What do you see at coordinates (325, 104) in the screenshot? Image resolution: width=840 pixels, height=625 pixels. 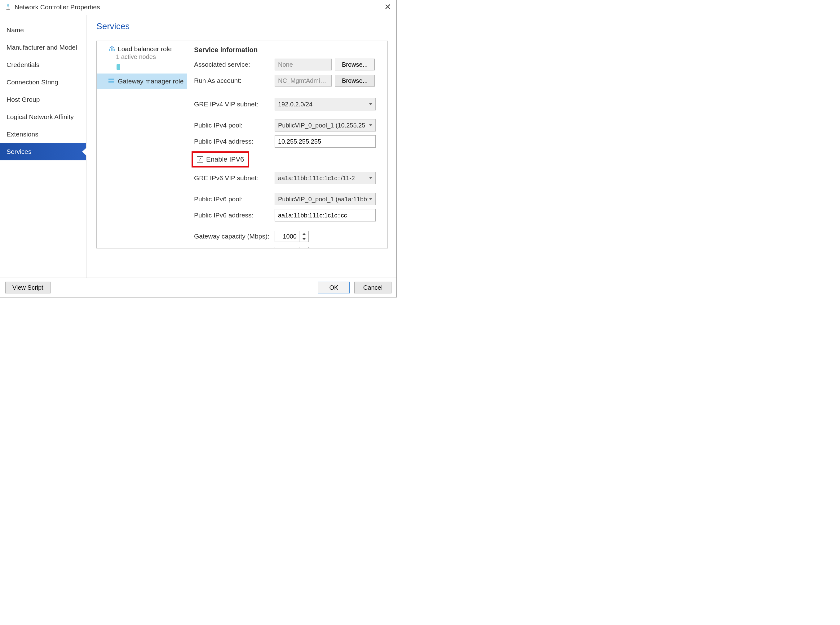 I see `gre-ipv4-dropdown: 192.0.2.0/24` at bounding box center [325, 104].